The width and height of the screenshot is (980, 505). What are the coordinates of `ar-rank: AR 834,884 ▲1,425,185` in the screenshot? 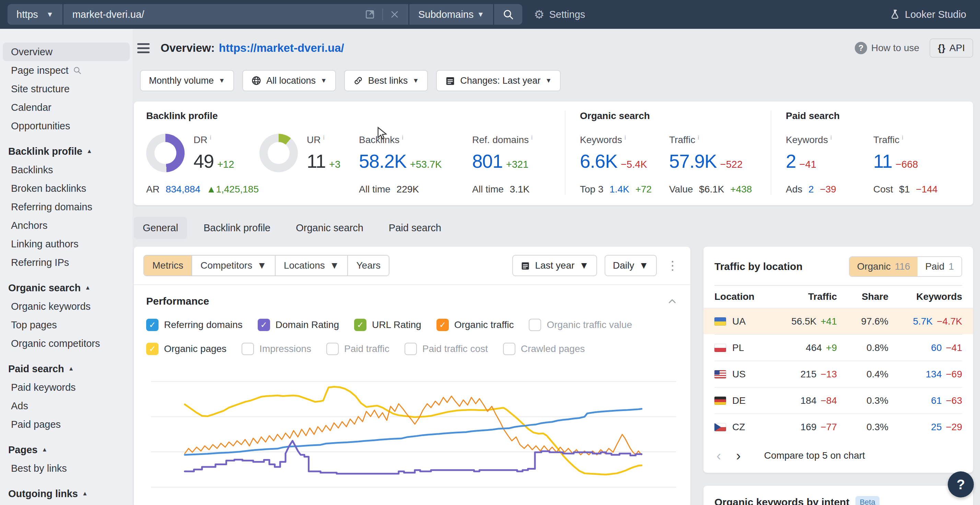 It's located at (253, 189).